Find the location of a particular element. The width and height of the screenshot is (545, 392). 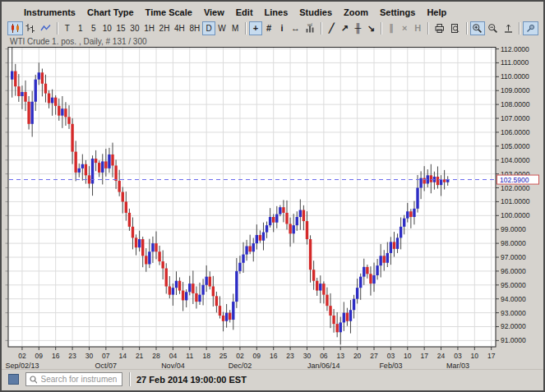

parallel-lines-button: ∥ is located at coordinates (391, 28).